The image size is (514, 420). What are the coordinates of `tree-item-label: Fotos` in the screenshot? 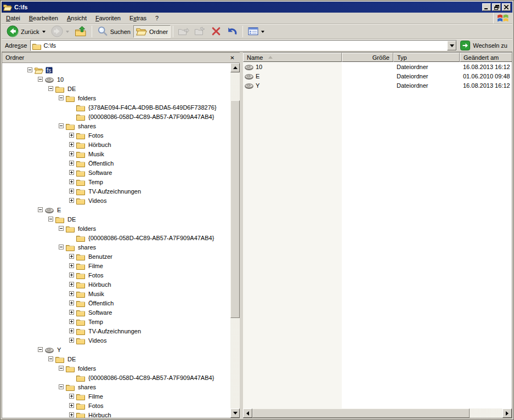 It's located at (96, 275).